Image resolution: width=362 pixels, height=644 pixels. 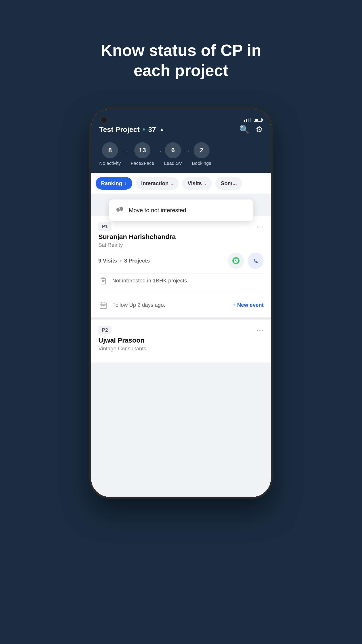 What do you see at coordinates (181, 120) in the screenshot?
I see `status-bar` at bounding box center [181, 120].